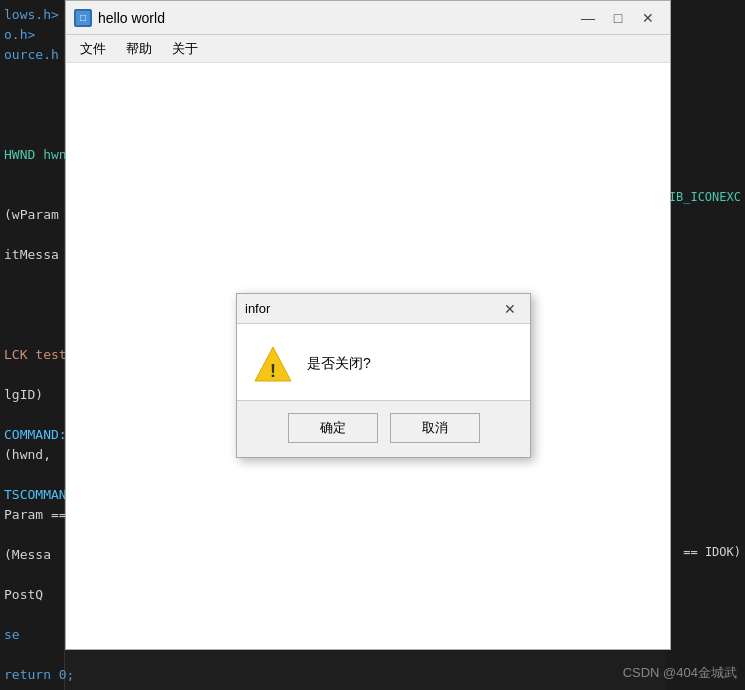 The image size is (745, 690). I want to click on ok-button: 确定, so click(333, 428).